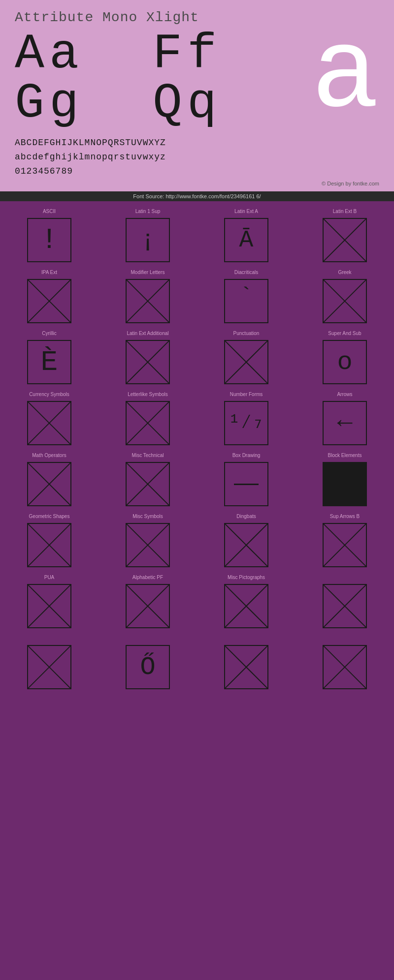 The height and width of the screenshot is (980, 394). Describe the element at coordinates (345, 273) in the screenshot. I see `label-greek: Greek` at that location.